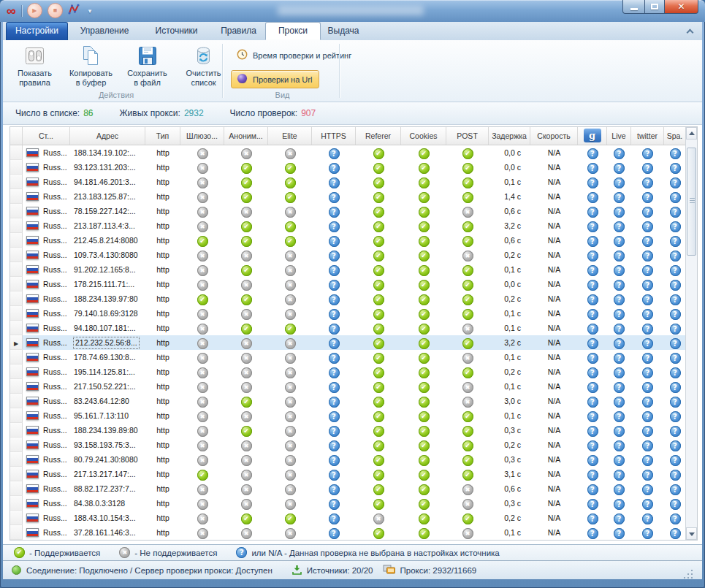  I want to click on cell-cookies, so click(424, 226).